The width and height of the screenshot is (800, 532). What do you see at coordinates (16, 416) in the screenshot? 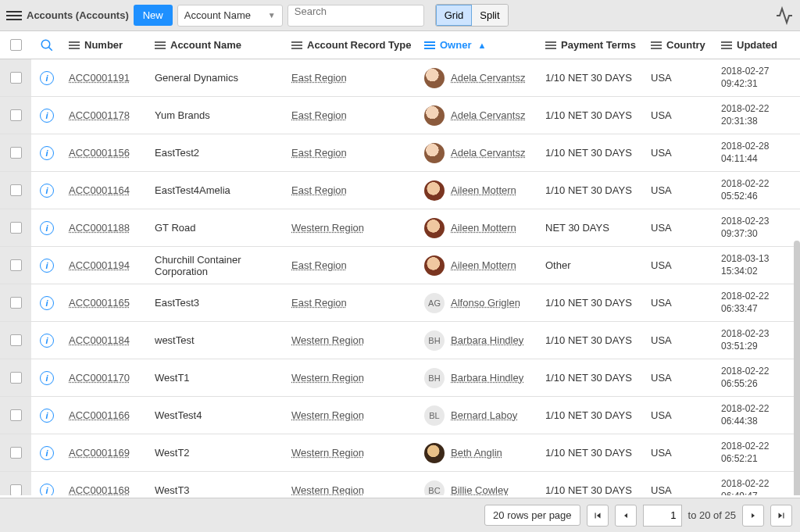
I see `row-checkbox-cell` at bounding box center [16, 416].